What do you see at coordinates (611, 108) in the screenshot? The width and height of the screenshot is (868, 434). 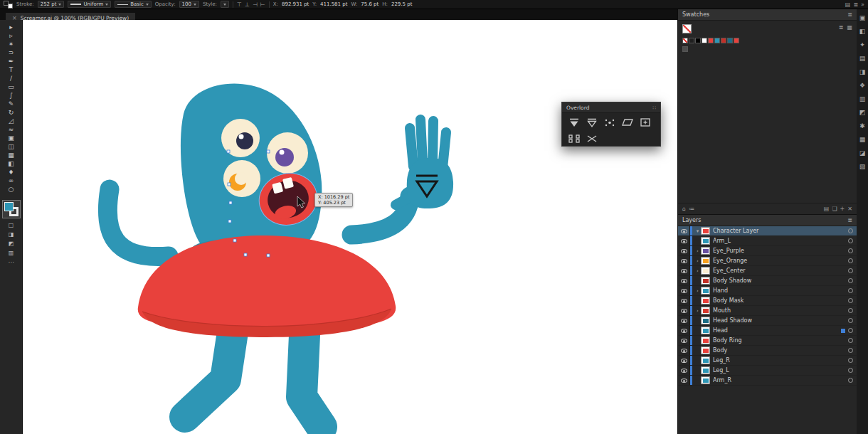 I see `overlord-header: Overlord ∷` at bounding box center [611, 108].